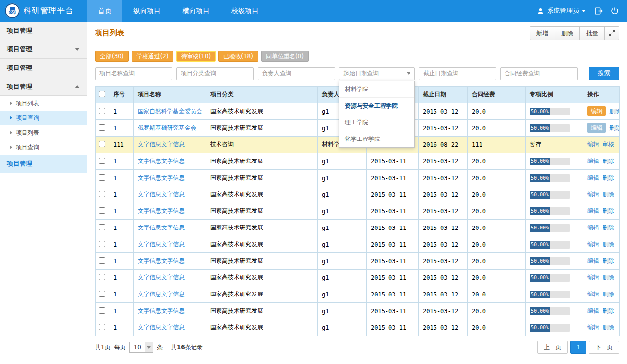  I want to click on project-category-input, so click(215, 73).